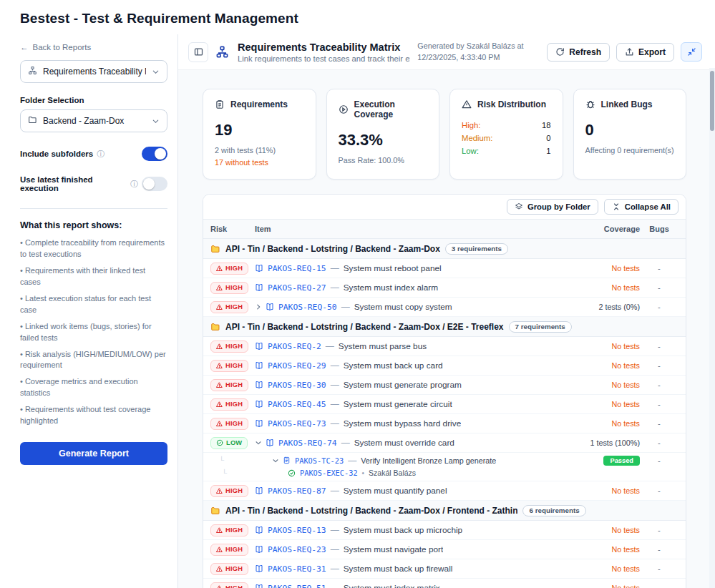 This screenshot has width=715, height=588. I want to click on coverage-icon, so click(344, 109).